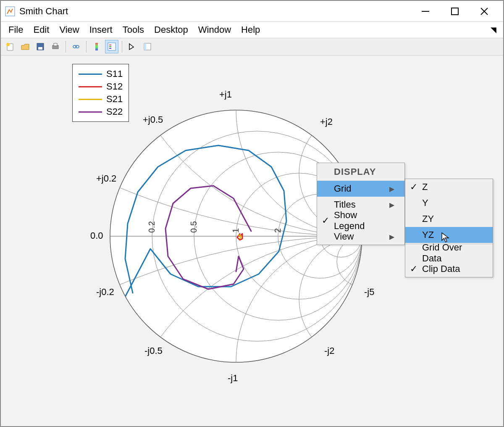  Describe the element at coordinates (361, 237) in the screenshot. I see `menu-item-view: View ▶` at that location.